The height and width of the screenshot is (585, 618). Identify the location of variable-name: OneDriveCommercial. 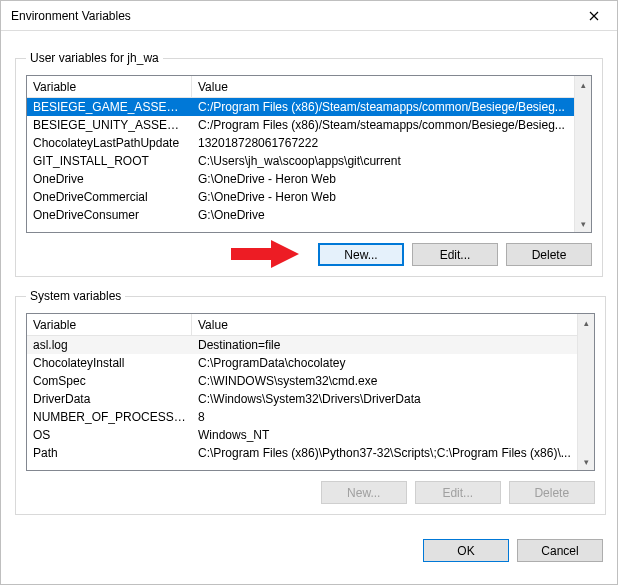
(110, 197).